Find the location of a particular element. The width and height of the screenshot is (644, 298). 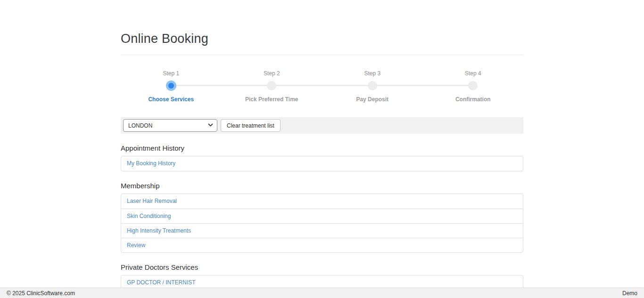

booking-stepper: Step 1 Choose Services Step 2 Pick Prefe… is located at coordinates (322, 87).